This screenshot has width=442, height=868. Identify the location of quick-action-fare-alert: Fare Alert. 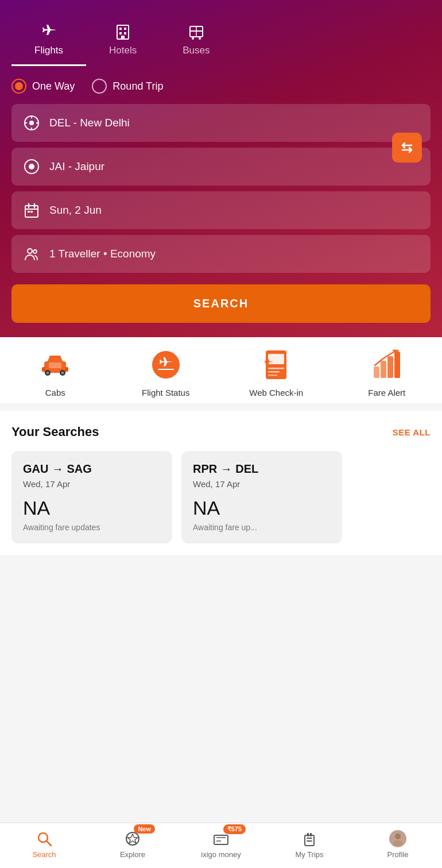
(387, 373).